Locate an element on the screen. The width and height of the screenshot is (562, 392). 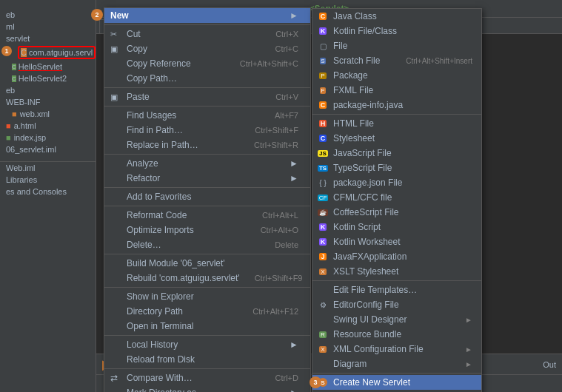
json-sub-icon: { } is located at coordinates (323, 183).